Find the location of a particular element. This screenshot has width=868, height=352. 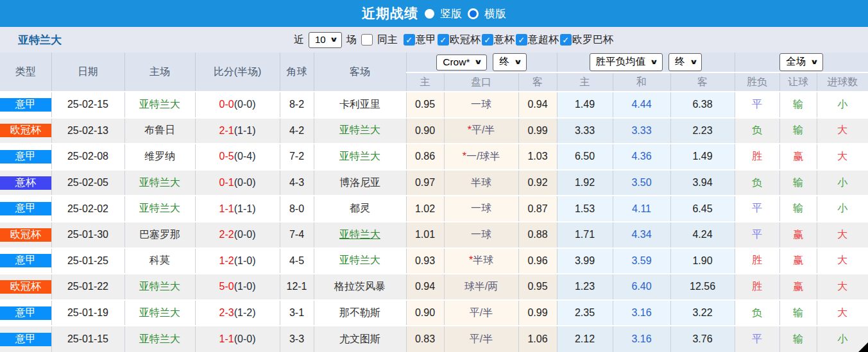

league-filter: ✓ 意超杯 is located at coordinates (538, 40).